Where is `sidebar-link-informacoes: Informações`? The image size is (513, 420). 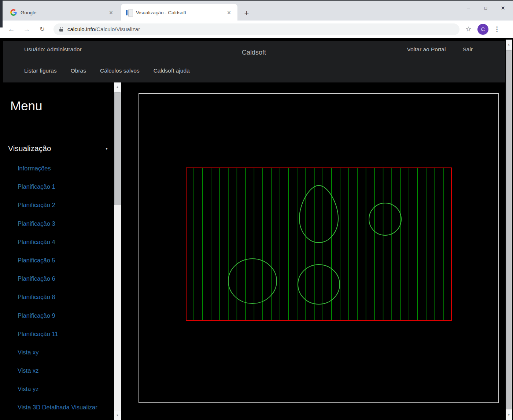 sidebar-link-informacoes: Informações is located at coordinates (65, 174).